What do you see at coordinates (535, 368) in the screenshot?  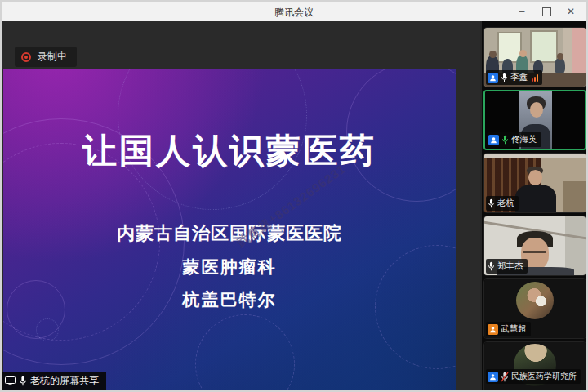 I see `video-thumbnail` at bounding box center [535, 368].